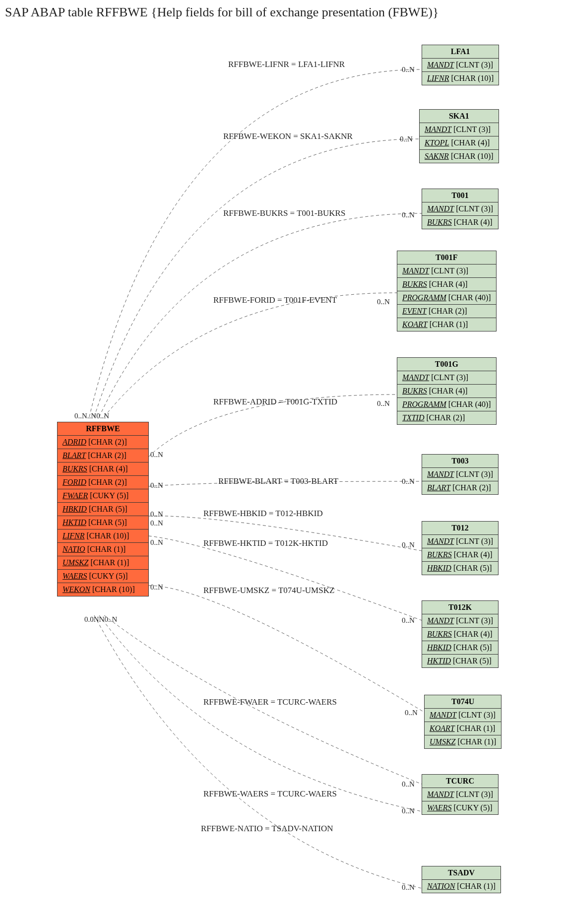 The image size is (562, 924). Describe the element at coordinates (442, 741) in the screenshot. I see `field-name: UMSKZ` at that location.